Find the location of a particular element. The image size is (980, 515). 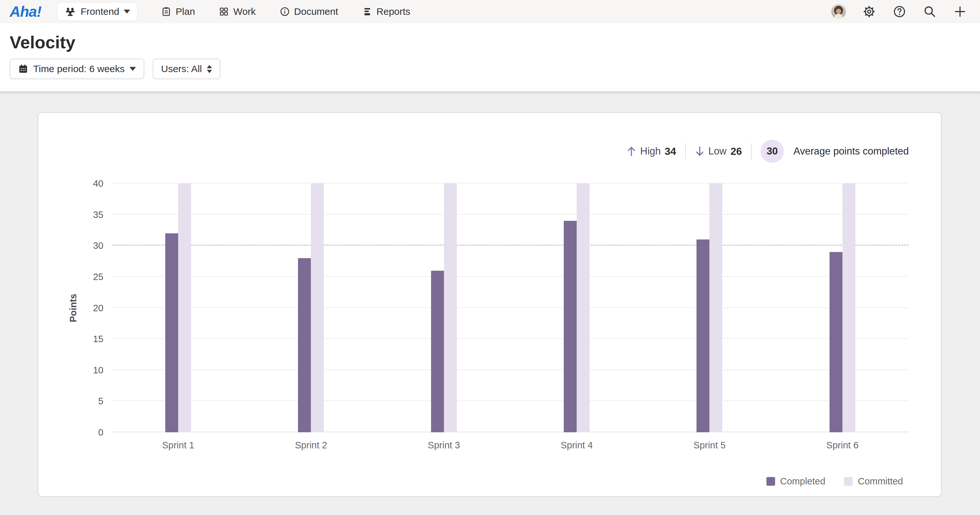

nav-item-label: Reports is located at coordinates (393, 11).